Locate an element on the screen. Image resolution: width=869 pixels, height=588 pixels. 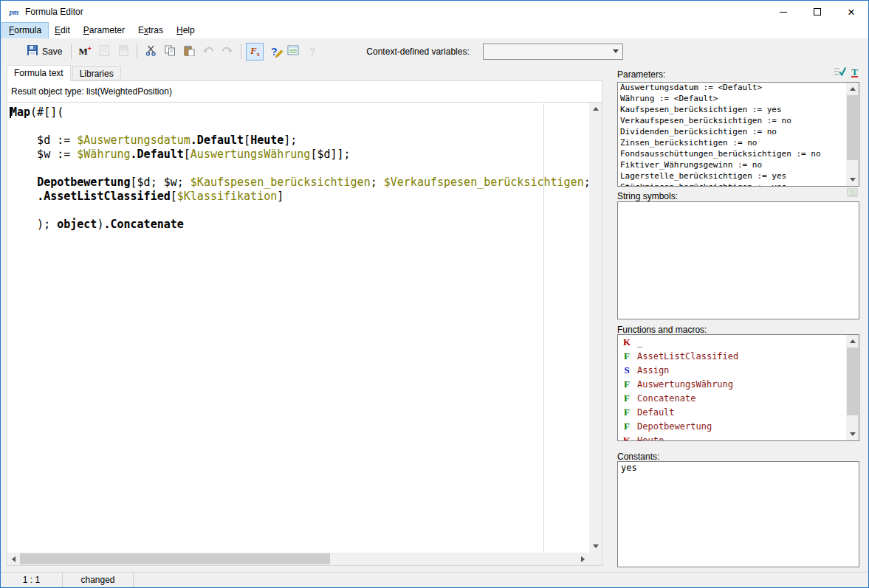
toolbar: Save M+ is located at coordinates (434, 52).